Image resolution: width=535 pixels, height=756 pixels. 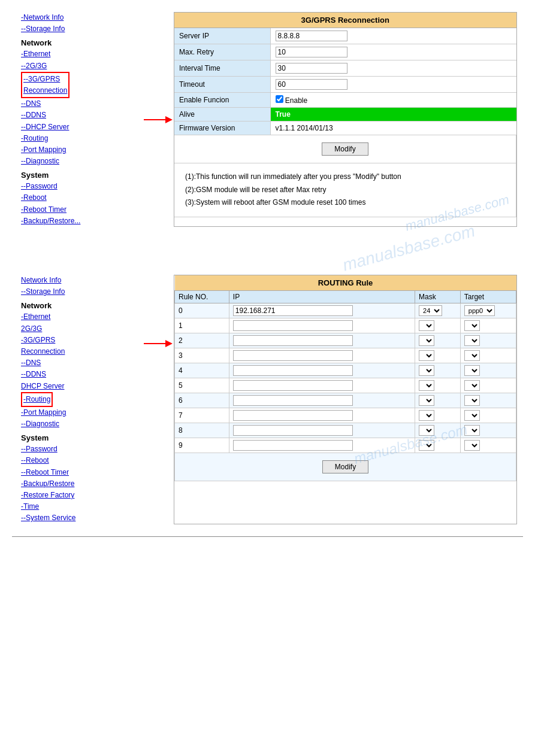 I want to click on sidebar2-item-time: -Time, so click(x=81, y=506).